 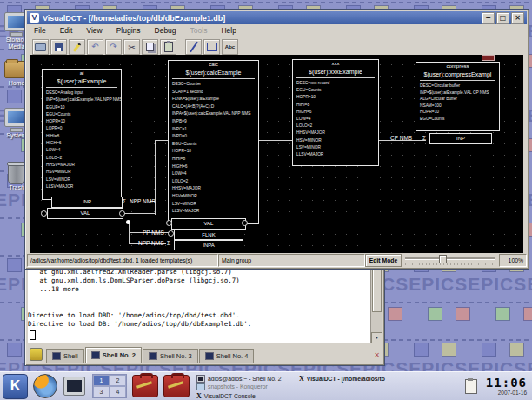 I want to click on task-konsole: adios@adios:~ - Shell No. 2, so click(x=246, y=379).